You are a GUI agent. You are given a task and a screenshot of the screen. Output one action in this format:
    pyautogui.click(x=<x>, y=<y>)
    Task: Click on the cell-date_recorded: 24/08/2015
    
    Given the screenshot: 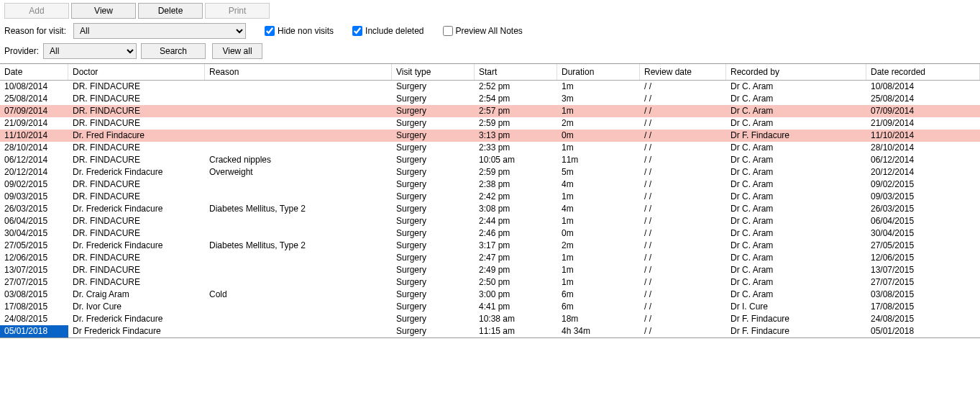 What is the action you would take?
    pyautogui.click(x=923, y=319)
    